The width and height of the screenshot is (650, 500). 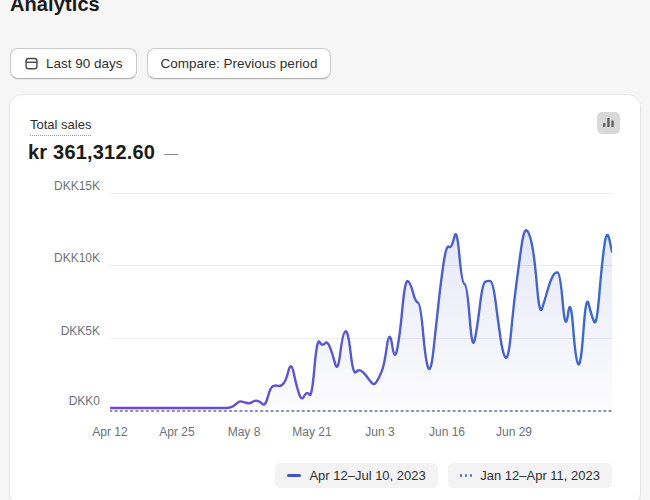 What do you see at coordinates (176, 432) in the screenshot?
I see `x-tick-label: Apr 25` at bounding box center [176, 432].